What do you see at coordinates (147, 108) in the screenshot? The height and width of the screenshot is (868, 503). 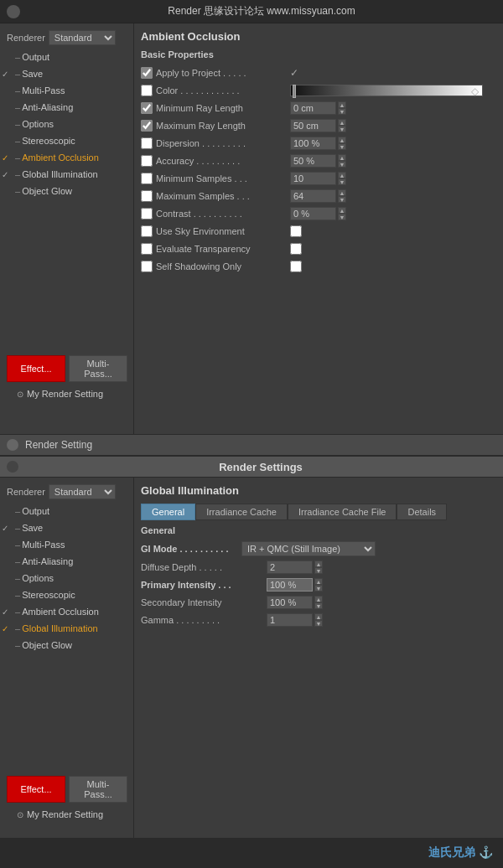 I see `minraylength-checkbox` at bounding box center [147, 108].